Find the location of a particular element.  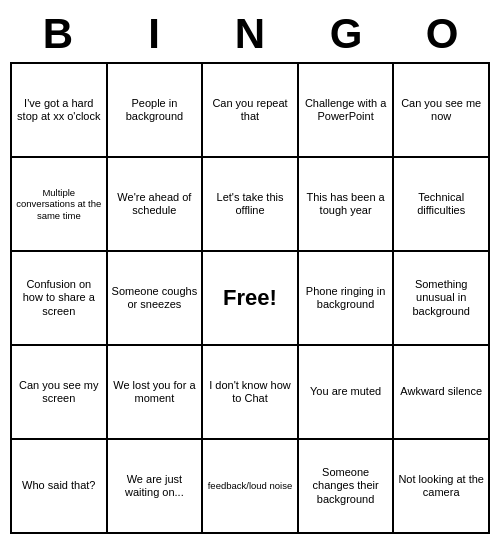

bingo-cell-9: Technical difficulties is located at coordinates (442, 205).